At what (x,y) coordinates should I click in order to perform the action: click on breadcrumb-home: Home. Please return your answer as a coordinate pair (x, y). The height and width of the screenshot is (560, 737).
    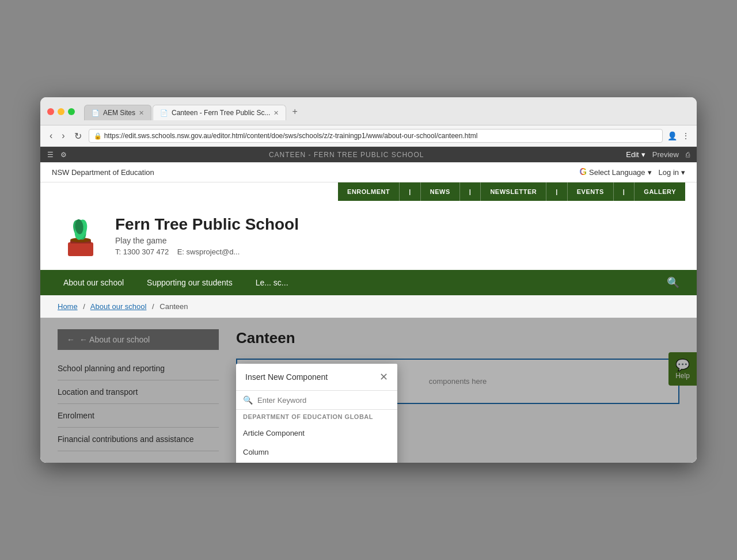
    Looking at the image, I should click on (68, 306).